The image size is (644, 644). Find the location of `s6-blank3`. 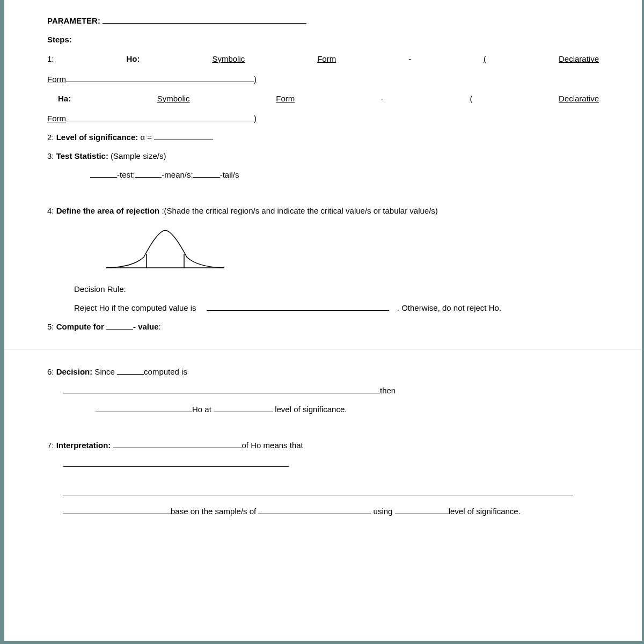

s6-blank3 is located at coordinates (144, 412).